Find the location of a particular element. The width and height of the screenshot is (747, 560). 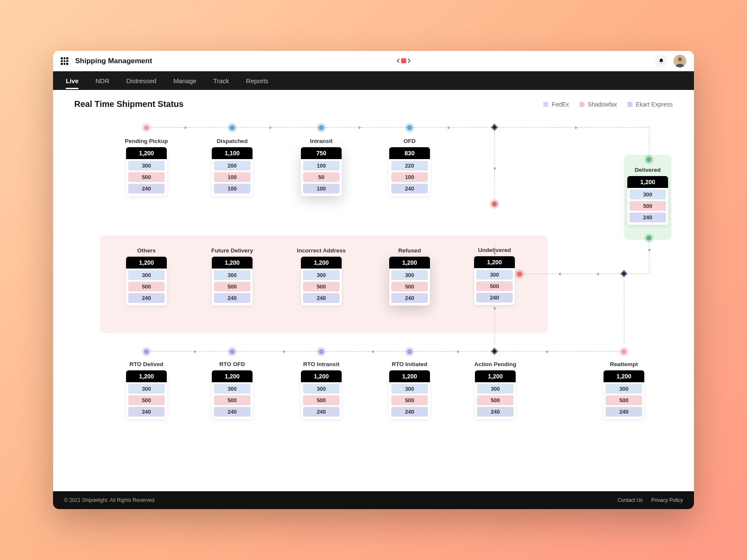

card-label: Dispatched is located at coordinates (233, 141).